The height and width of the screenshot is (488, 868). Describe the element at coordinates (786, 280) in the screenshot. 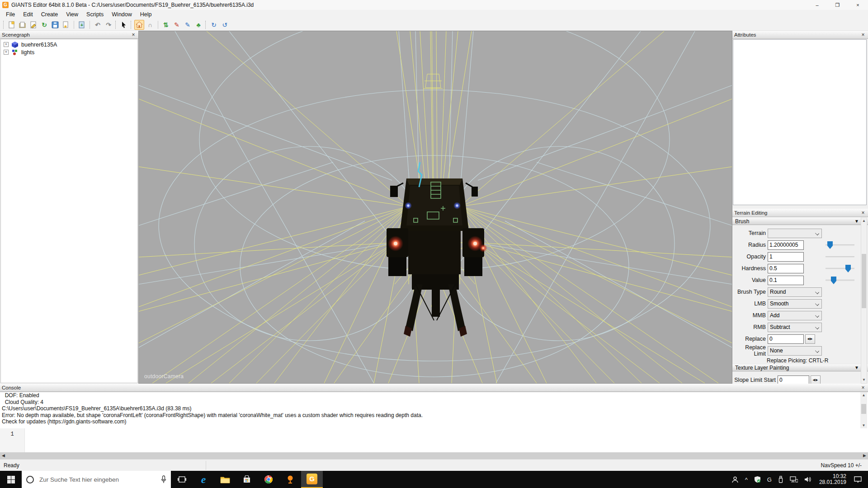

I see `value-input: 0.1` at that location.